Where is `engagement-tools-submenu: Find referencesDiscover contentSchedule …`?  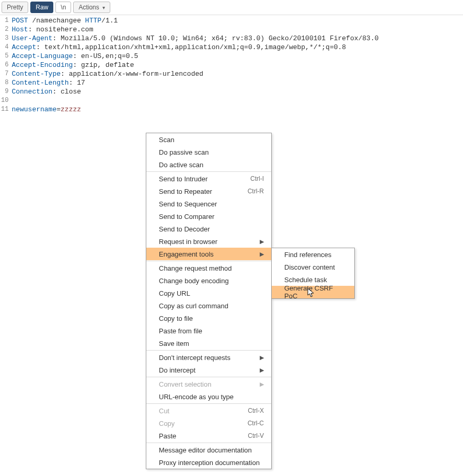
engagement-tools-submenu: Find referencesDiscover contentSchedule … is located at coordinates (313, 273).